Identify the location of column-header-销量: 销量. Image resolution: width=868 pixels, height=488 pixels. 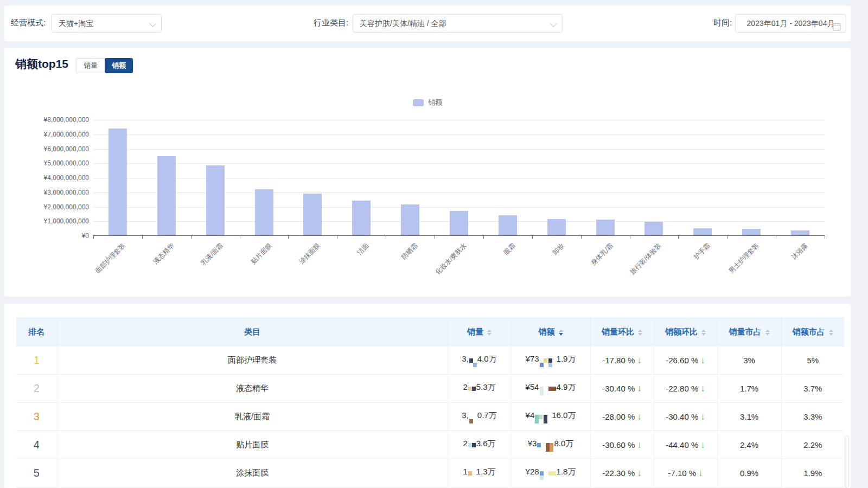
(480, 332).